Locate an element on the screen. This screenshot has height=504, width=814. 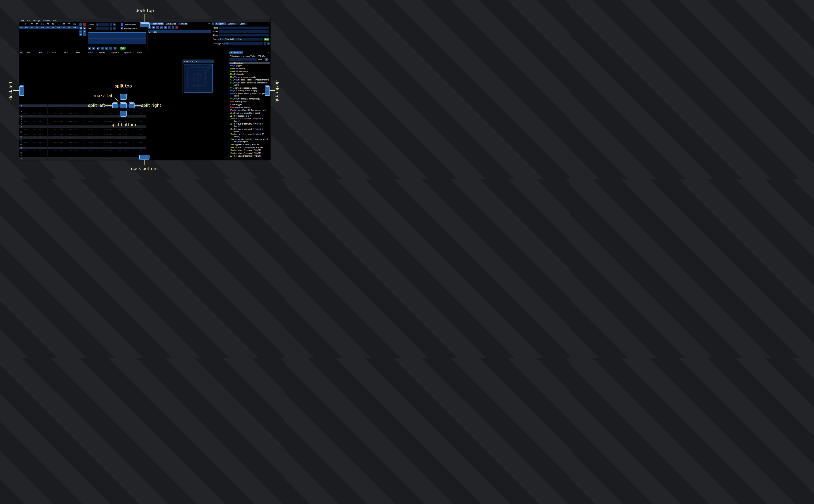
author-input is located at coordinates (244, 31).